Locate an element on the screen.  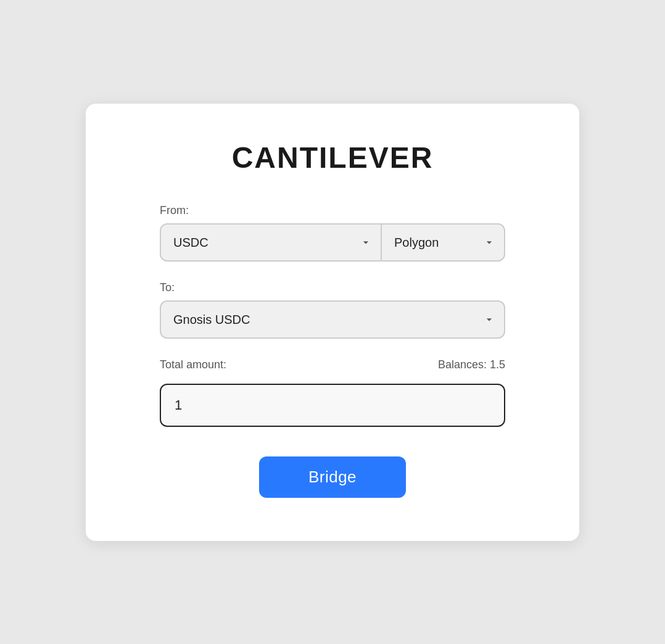
to-label: To: is located at coordinates (332, 287).